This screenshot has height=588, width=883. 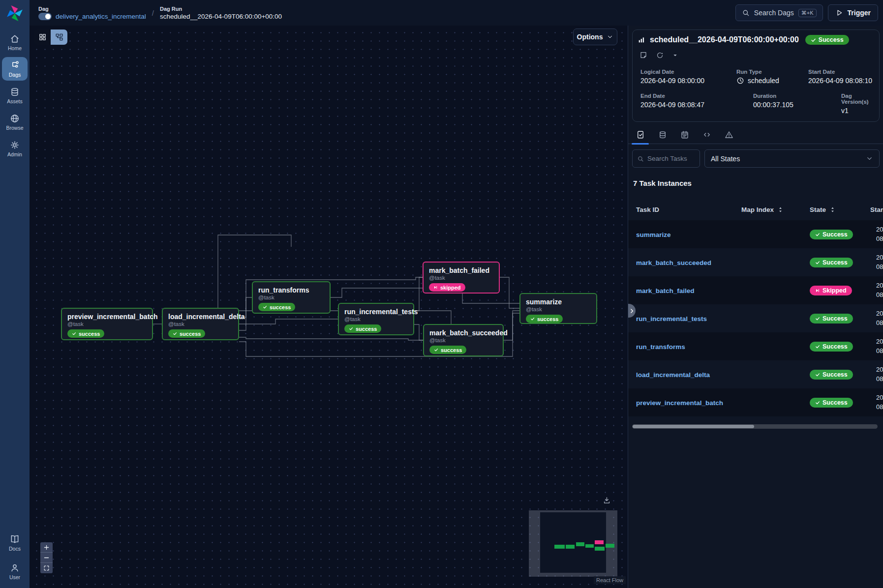 I want to click on clear-run-button, so click(x=660, y=55).